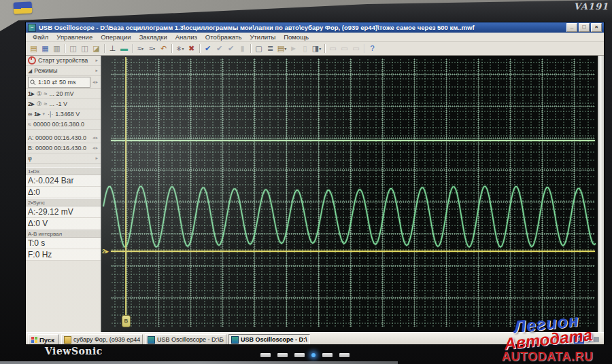 Image resolution: width=612 pixels, height=364 pixels. Describe the element at coordinates (63, 114) in the screenshot. I see `trigger-row: ∞ 1▸ ▾ ·|· 1.3468 V` at that location.